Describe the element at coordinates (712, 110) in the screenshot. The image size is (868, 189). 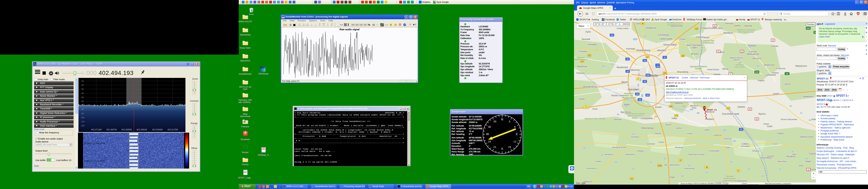
I see `svg-text: SP2ST-11` at that location.